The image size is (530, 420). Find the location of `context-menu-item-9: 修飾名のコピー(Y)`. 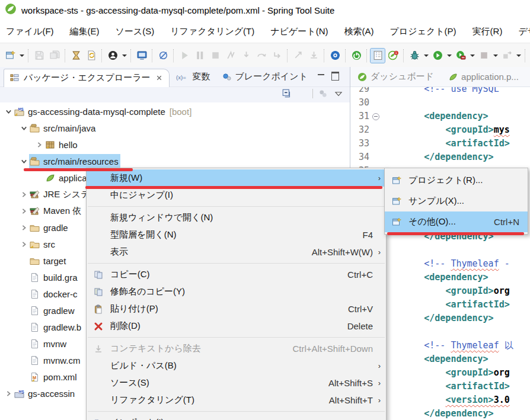

context-menu-item-9: 修飾名のコピー(Y) is located at coordinates (236, 291).